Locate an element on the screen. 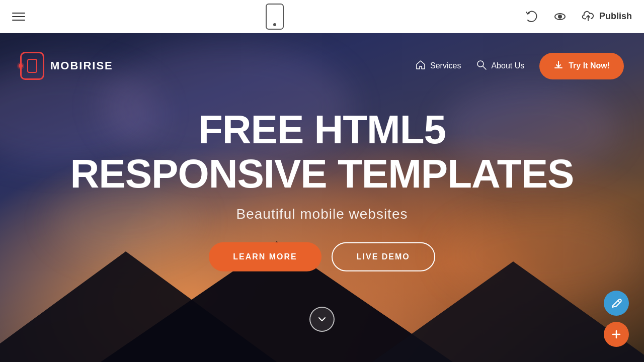 The height and width of the screenshot is (362, 644). nav-link-services: Services is located at coordinates (438, 66).